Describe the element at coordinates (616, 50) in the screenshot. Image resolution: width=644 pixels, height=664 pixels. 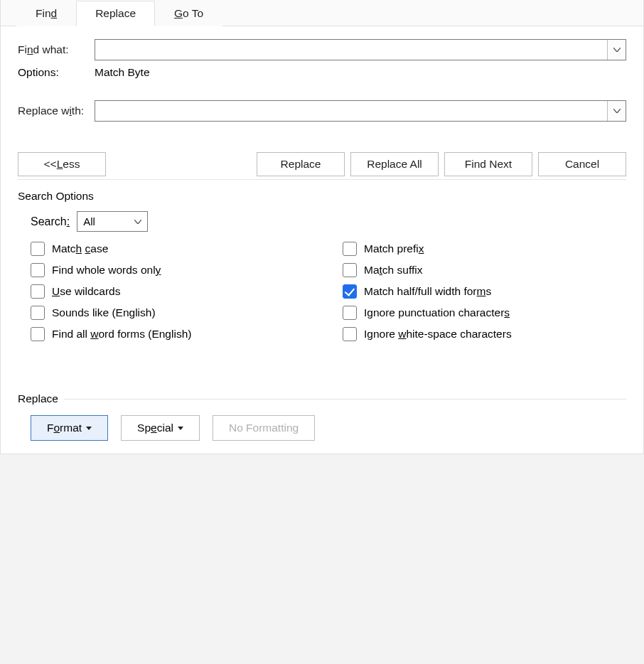
I see `find-what-dropdown` at that location.